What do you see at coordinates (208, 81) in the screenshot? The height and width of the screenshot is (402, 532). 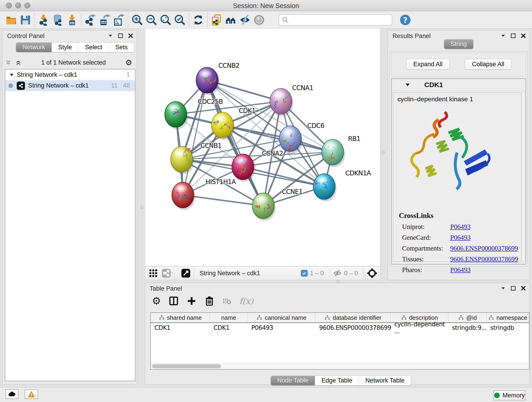 I see `graph-node-CCNB2` at bounding box center [208, 81].